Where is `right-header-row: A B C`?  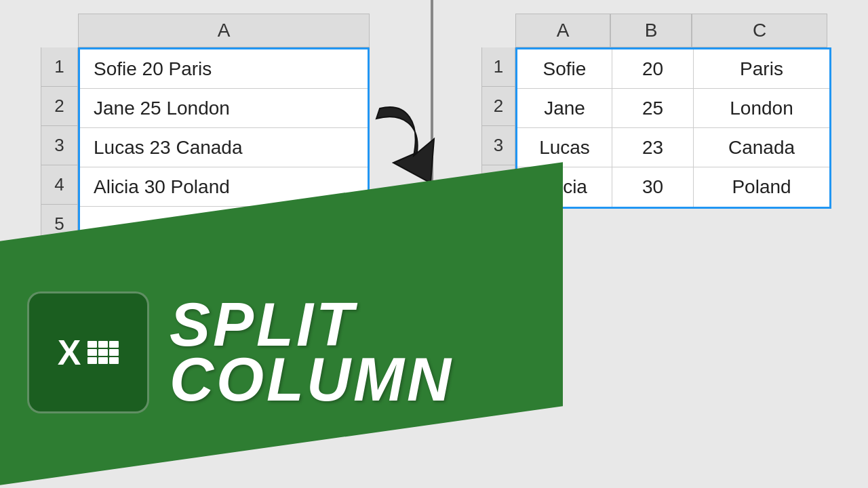 right-header-row: A B C is located at coordinates (665, 30).